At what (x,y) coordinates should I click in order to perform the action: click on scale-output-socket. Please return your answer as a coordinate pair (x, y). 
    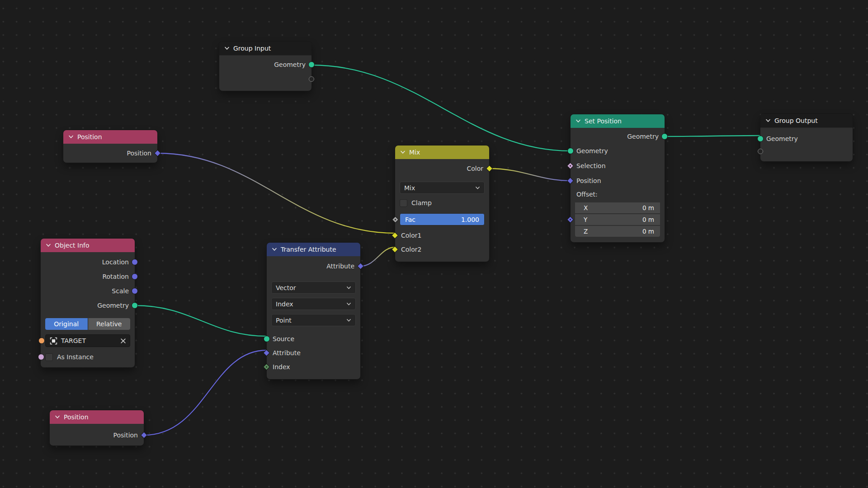
    Looking at the image, I should click on (135, 291).